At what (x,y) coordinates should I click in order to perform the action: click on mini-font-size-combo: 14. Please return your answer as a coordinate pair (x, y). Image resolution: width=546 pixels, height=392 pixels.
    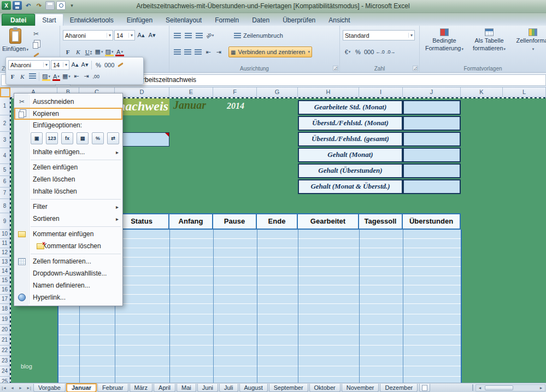
    Looking at the image, I should click on (60, 65).